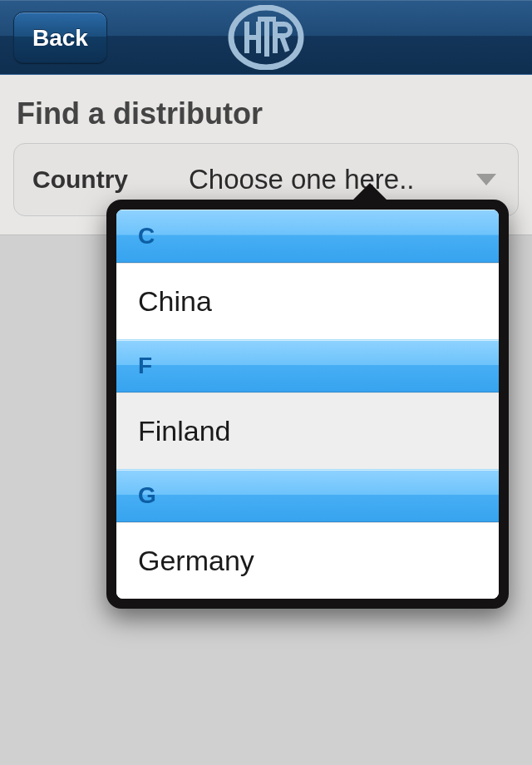  Describe the element at coordinates (486, 180) in the screenshot. I see `chevron-down-icon` at that location.